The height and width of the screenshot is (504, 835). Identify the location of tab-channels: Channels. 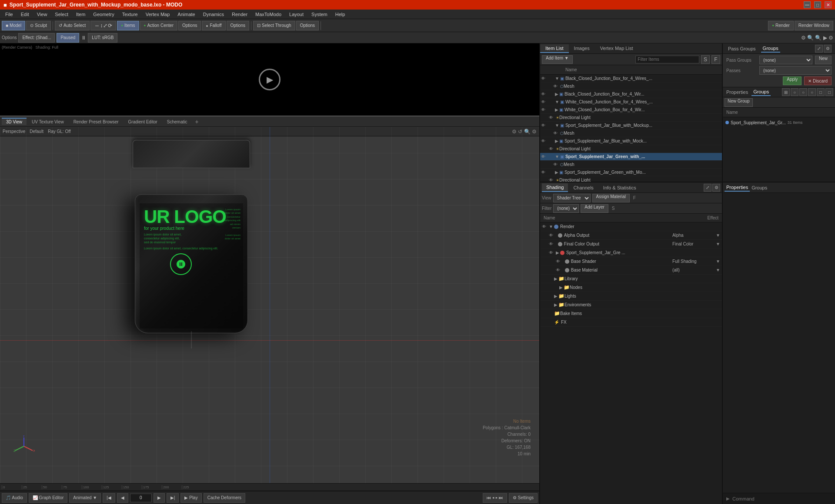
(583, 188).